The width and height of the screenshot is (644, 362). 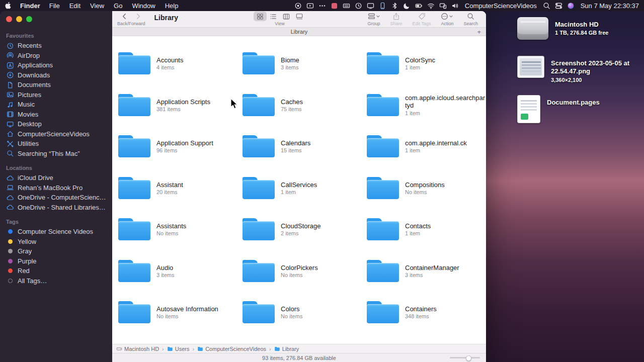 I want to click on folder-com-apple-icloud-searchpartyd: com.apple.icloud.searchpartyd1 item, so click(x=427, y=106).